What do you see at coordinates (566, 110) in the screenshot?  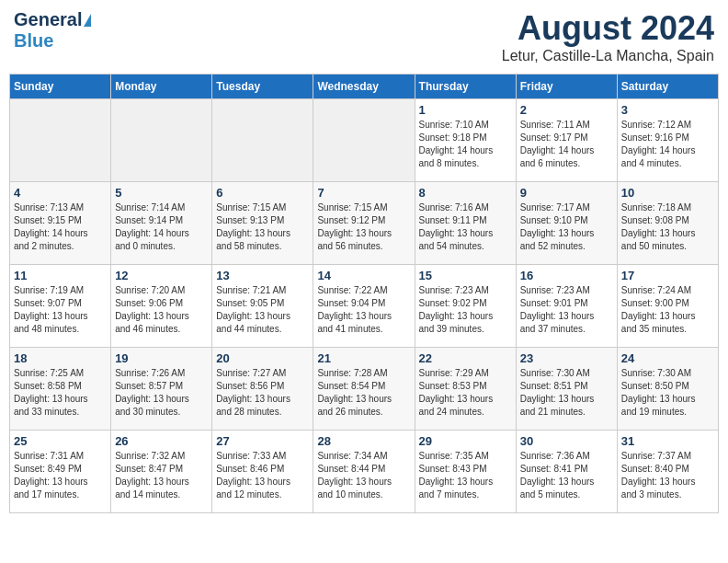 I see `day-number: 2` at bounding box center [566, 110].